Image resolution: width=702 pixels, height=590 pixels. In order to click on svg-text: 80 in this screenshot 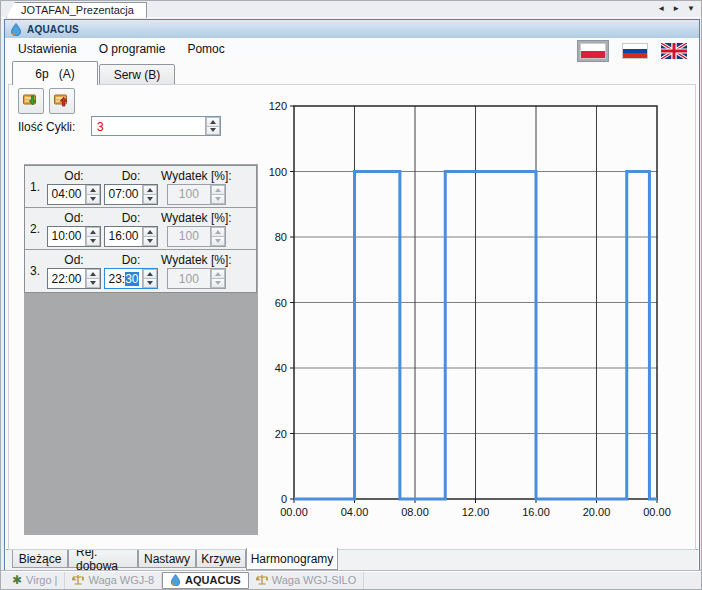, I will do `click(281, 237)`.